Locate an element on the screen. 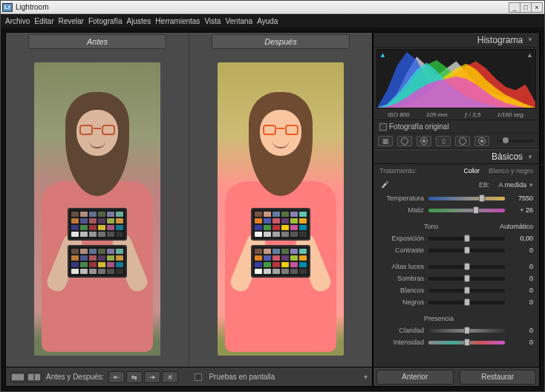 The width and height of the screenshot is (545, 392). wb-preset: A medida is located at coordinates (512, 185).